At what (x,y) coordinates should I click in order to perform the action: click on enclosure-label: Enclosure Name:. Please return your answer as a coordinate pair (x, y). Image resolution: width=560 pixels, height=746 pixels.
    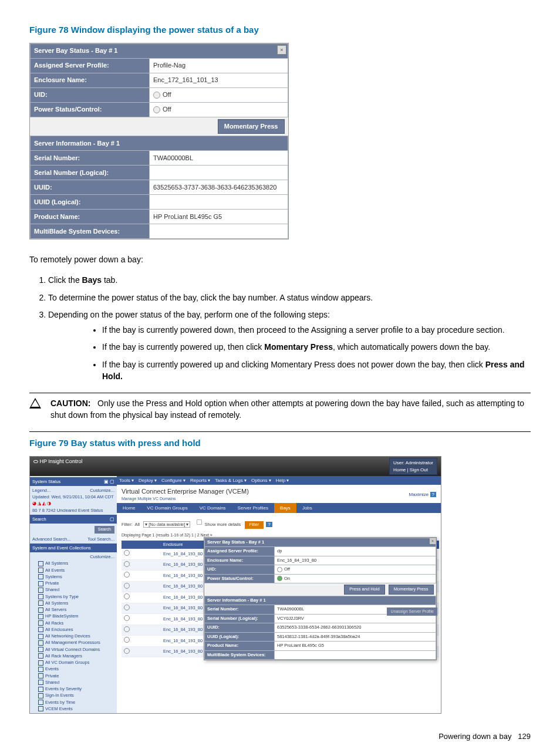
    Looking at the image, I should click on (90, 81).